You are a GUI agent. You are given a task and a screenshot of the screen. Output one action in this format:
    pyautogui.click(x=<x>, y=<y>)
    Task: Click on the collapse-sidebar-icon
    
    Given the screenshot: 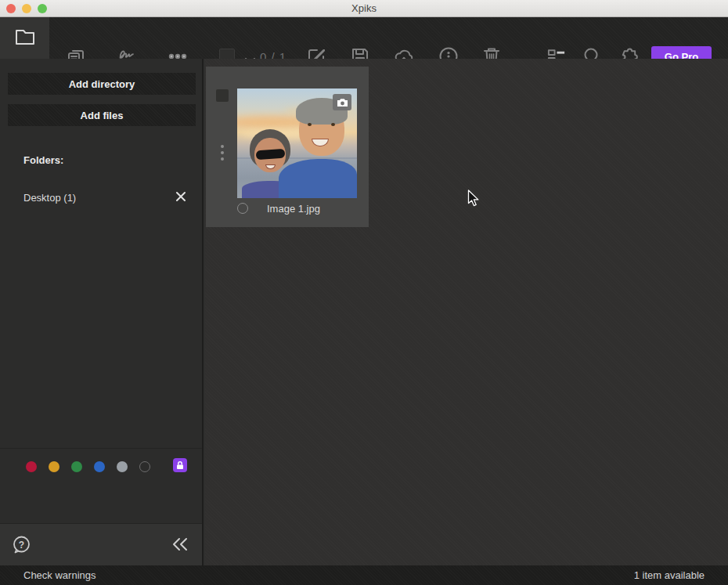 What is the action you would take?
    pyautogui.click(x=180, y=544)
    